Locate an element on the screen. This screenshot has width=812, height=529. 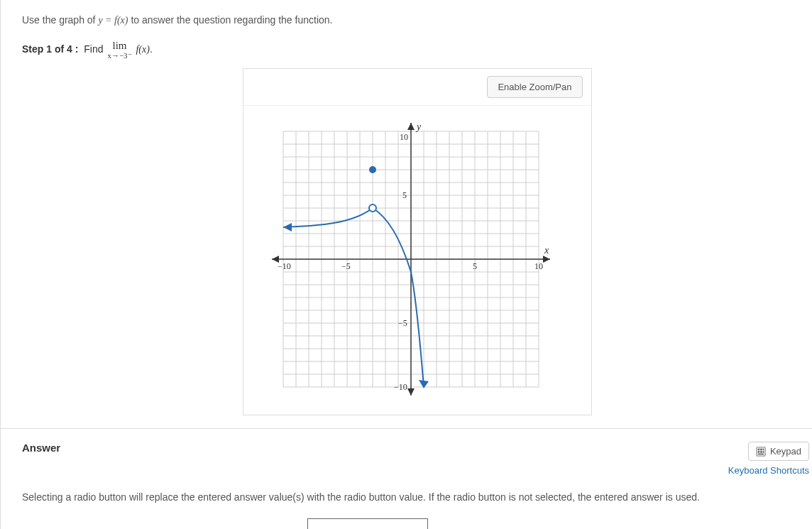
period: . is located at coordinates (151, 49).